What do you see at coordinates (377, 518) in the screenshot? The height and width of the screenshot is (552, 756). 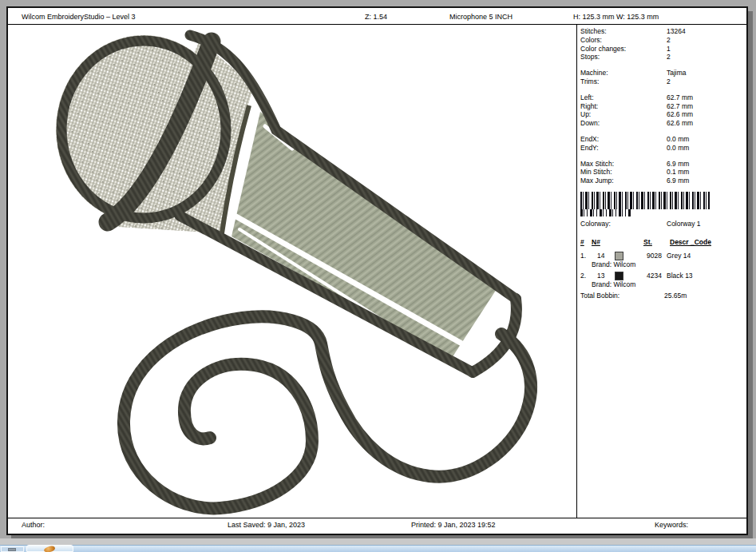 I see `footer-separator` at bounding box center [377, 518].